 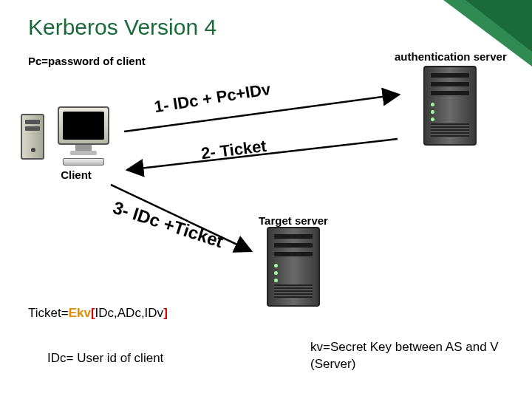 What do you see at coordinates (105, 358) in the screenshot?
I see `idc-note: IDc= User id of client` at bounding box center [105, 358].